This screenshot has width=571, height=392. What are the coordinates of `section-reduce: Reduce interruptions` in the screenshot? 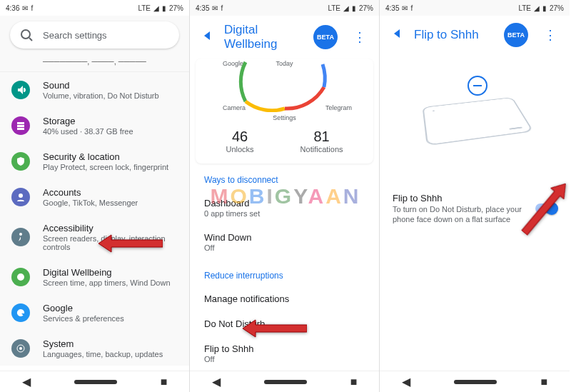 It's located at (284, 273).